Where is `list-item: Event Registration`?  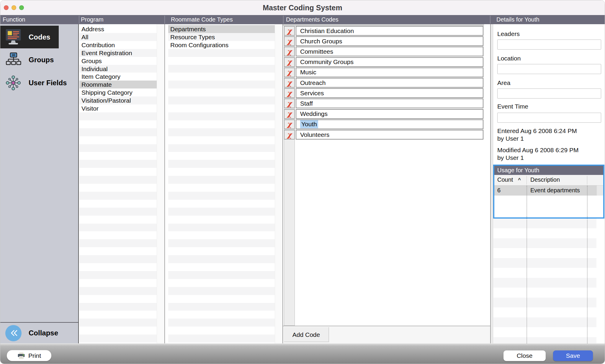 list-item: Event Registration is located at coordinates (118, 53).